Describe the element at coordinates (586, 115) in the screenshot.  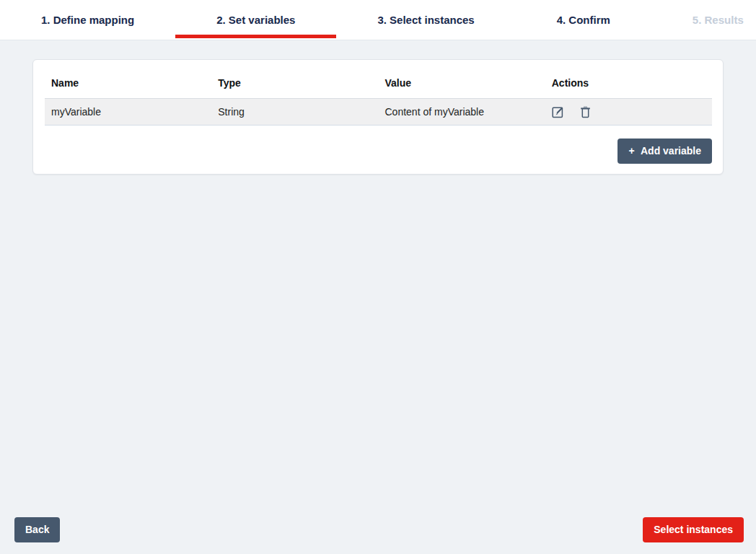
I see `trash-icon` at that location.